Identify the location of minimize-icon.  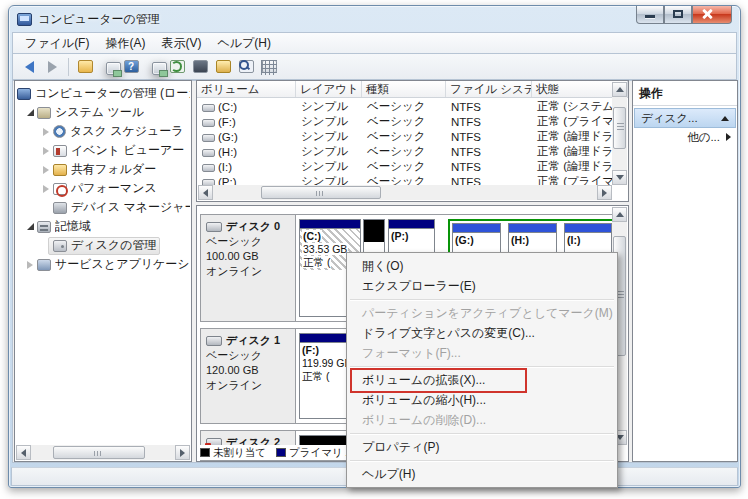
(650, 16).